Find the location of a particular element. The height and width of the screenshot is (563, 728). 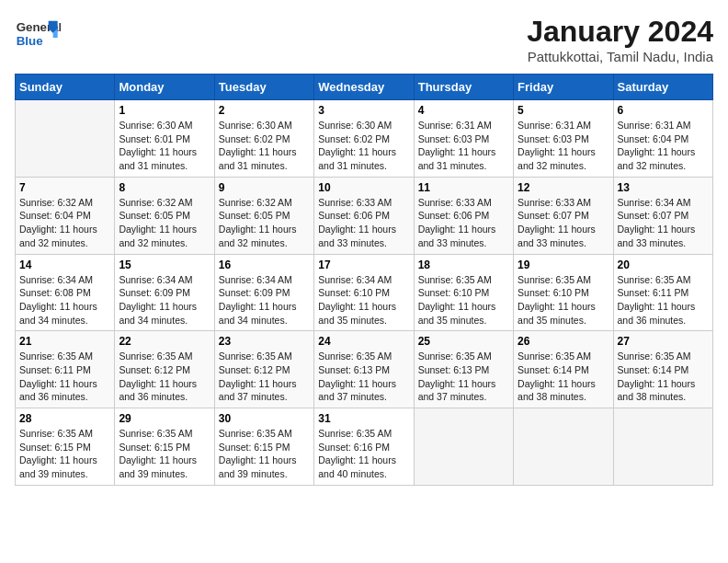

day-number: 7 is located at coordinates (64, 188).